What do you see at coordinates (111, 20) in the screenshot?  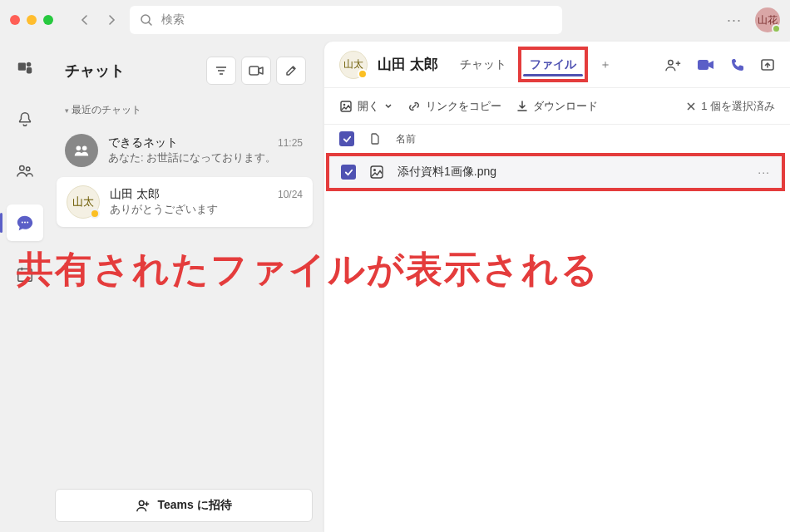 I see `nav-forward` at bounding box center [111, 20].